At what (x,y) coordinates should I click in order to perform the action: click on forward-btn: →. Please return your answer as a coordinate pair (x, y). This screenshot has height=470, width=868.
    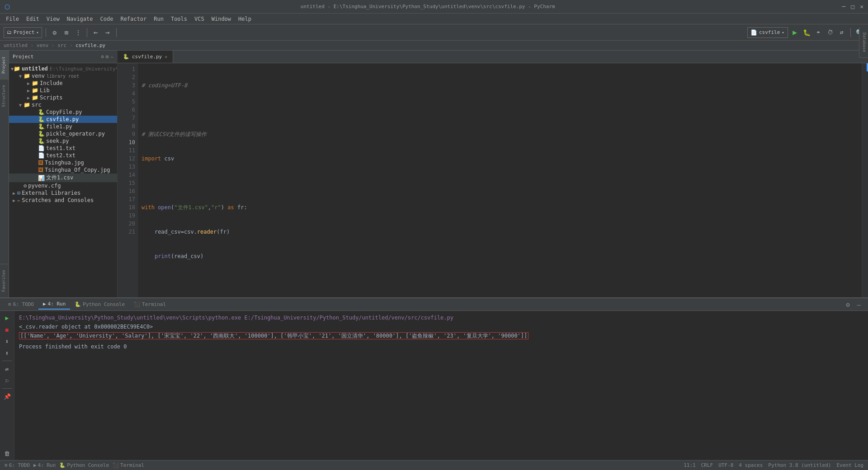
    Looking at the image, I should click on (108, 33).